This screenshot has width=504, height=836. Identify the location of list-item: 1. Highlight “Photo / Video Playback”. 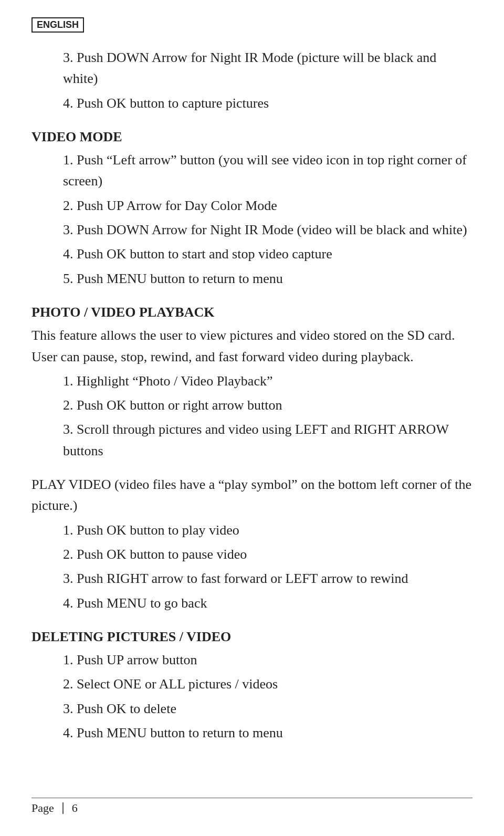
(268, 381).